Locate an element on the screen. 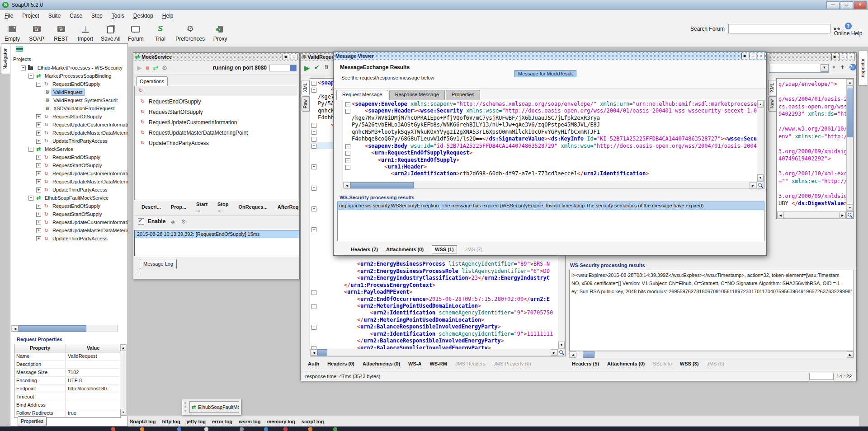  log-tab-script-log: script log is located at coordinates (313, 422).